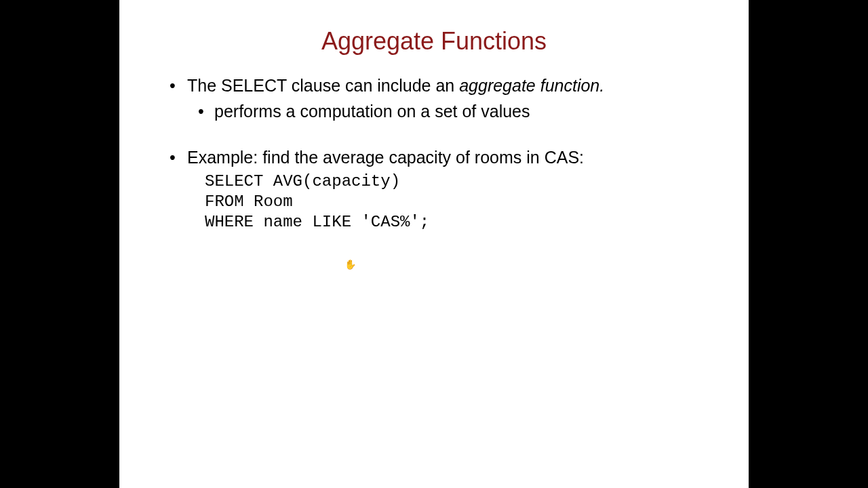  Describe the element at coordinates (437, 202) in the screenshot. I see `sql-code: SELECT AVG(capacity) FROM Room WHERE nam…` at that location.